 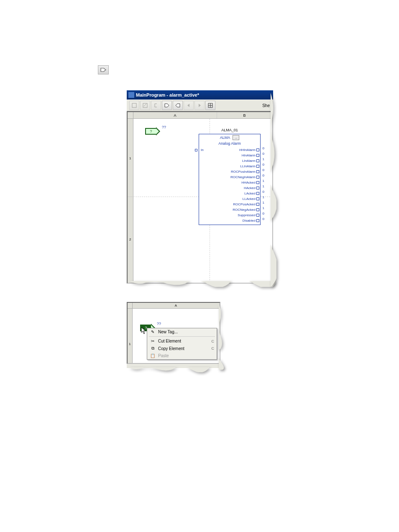 I want to click on block-tagname: ALMA_01, so click(x=230, y=130).